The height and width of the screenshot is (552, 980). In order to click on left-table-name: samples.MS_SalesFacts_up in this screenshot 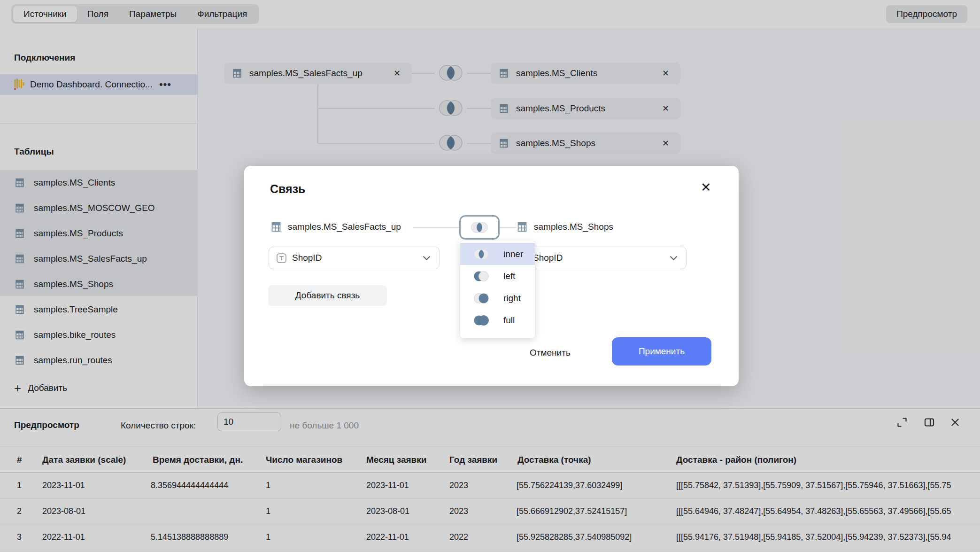, I will do `click(345, 227)`.